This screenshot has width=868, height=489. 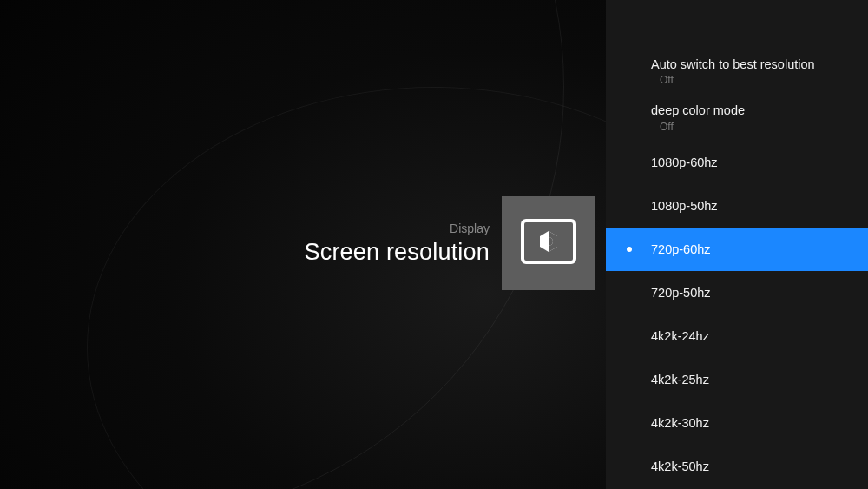 What do you see at coordinates (397, 243) in the screenshot?
I see `header-text: Display Screen resolution` at bounding box center [397, 243].